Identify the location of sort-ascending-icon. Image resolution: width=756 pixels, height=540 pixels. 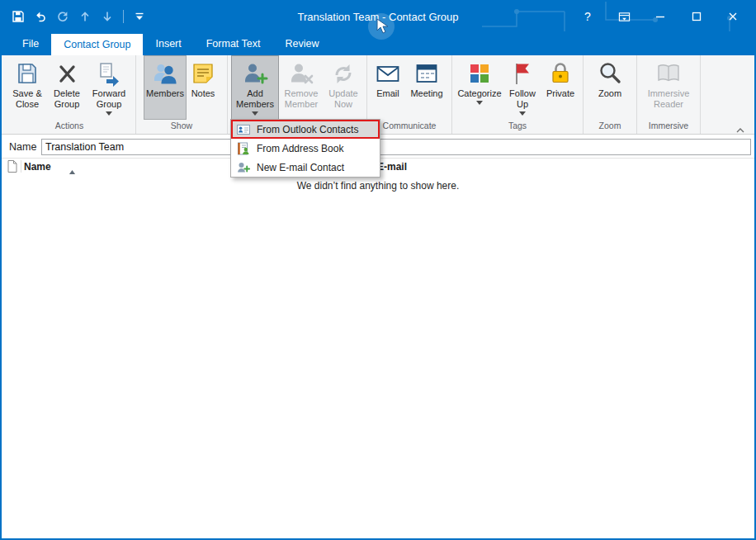
(73, 166).